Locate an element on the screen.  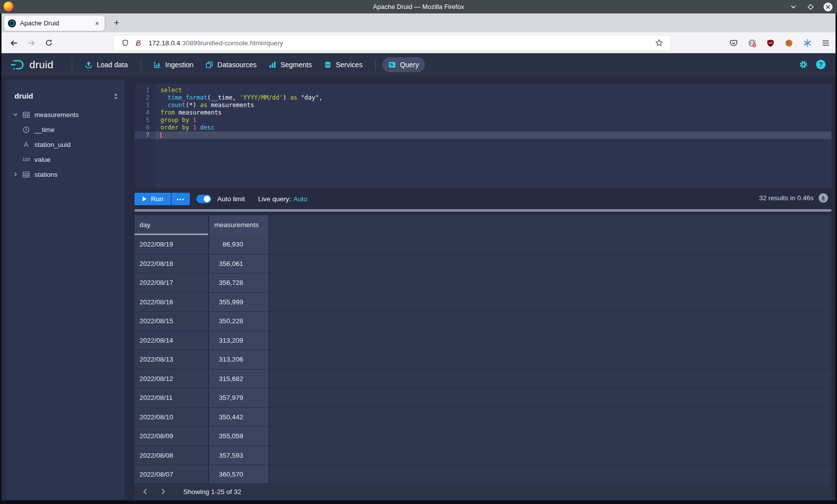
cell-day: 2022/08/11 is located at coordinates (171, 398).